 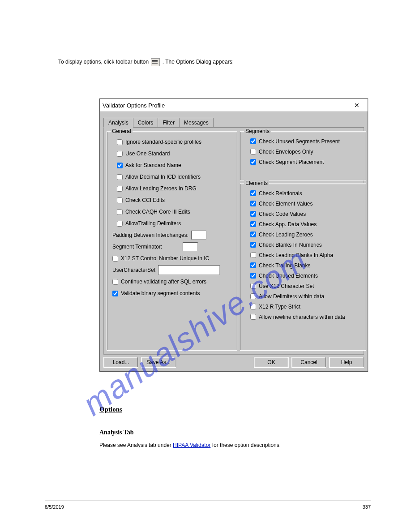 I want to click on ok-button: OK, so click(x=271, y=362).